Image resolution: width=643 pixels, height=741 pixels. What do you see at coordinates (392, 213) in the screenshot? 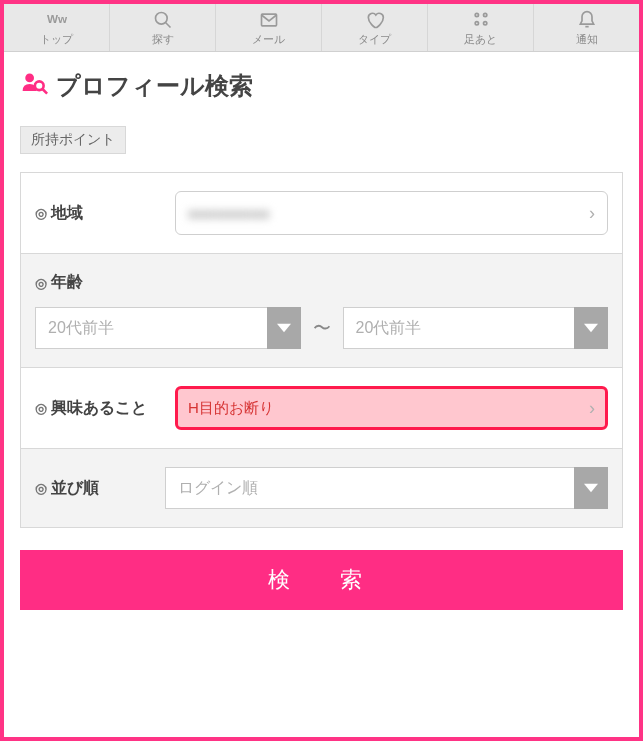
I see `region-field: ■■■■■■■■■ ›` at bounding box center [392, 213].